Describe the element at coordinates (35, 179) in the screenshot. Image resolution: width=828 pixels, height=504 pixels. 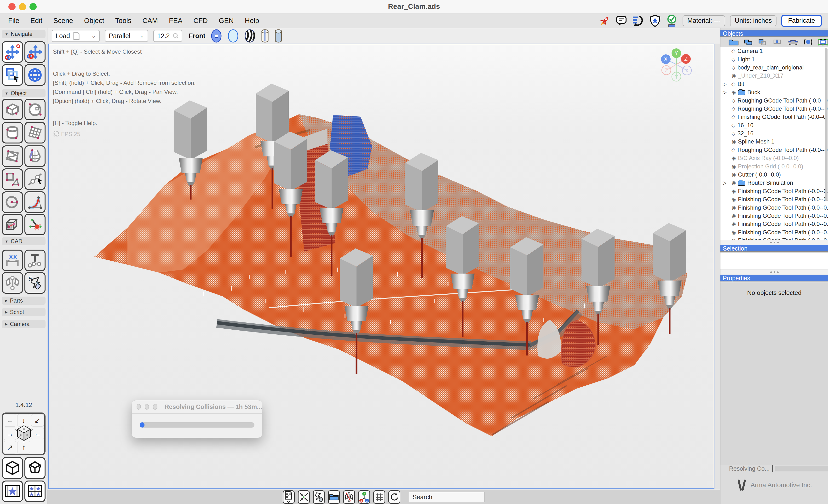
I see `edit-polyline-tool` at that location.